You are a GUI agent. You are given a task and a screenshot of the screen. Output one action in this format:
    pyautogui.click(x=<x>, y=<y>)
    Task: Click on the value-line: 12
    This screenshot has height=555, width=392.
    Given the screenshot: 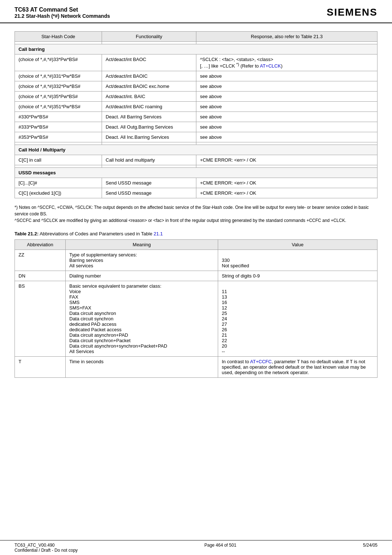 What is the action you would take?
    pyautogui.click(x=298, y=308)
    